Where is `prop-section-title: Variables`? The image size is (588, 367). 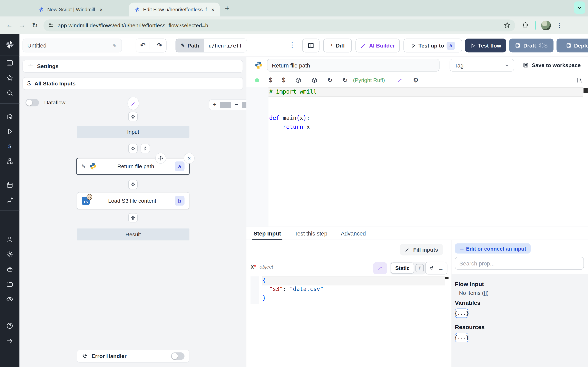 prop-section-title: Variables is located at coordinates (521, 303).